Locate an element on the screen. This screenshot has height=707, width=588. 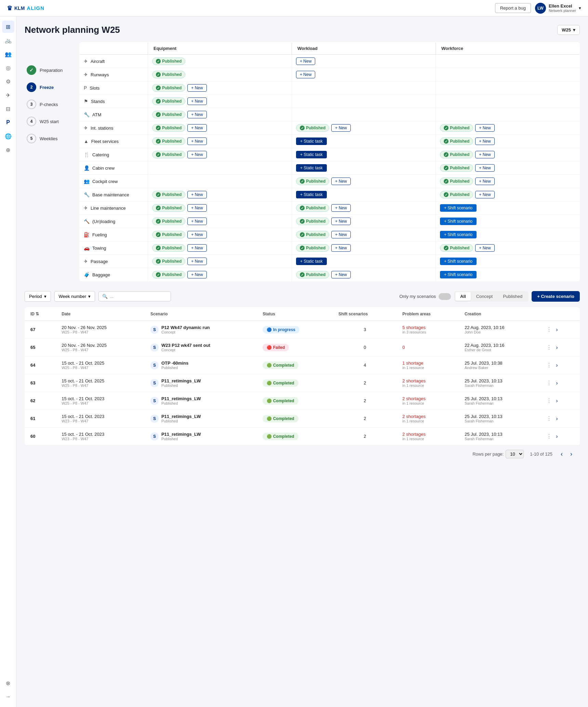
scenario-name: P12 Wk47 dynamic run is located at coordinates (186, 328).